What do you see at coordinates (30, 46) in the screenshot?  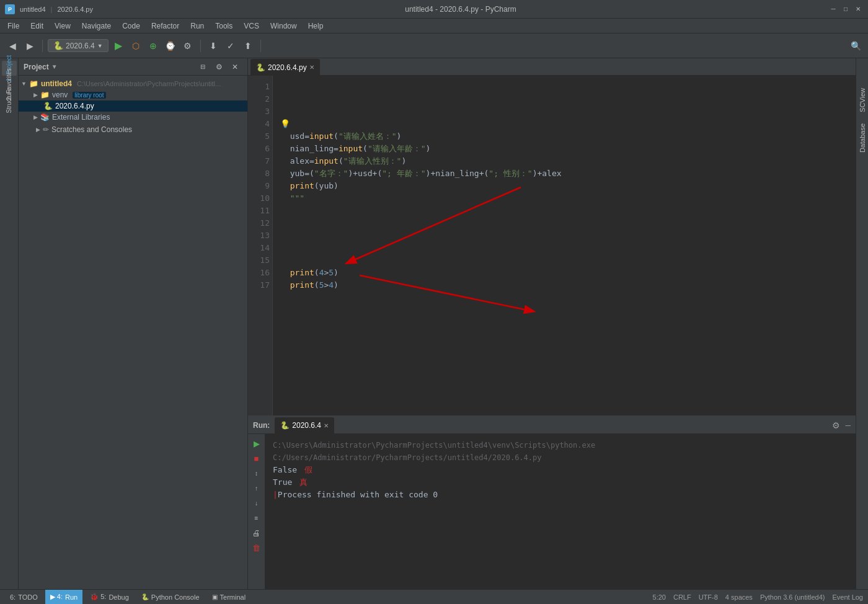 I see `toolbar-forward-button: ▶` at bounding box center [30, 46].